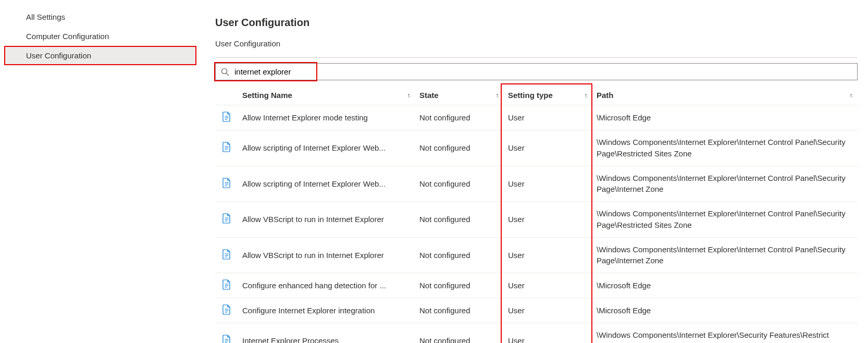 This screenshot has height=343, width=868. What do you see at coordinates (429, 95) in the screenshot?
I see `column-label: State` at bounding box center [429, 95].